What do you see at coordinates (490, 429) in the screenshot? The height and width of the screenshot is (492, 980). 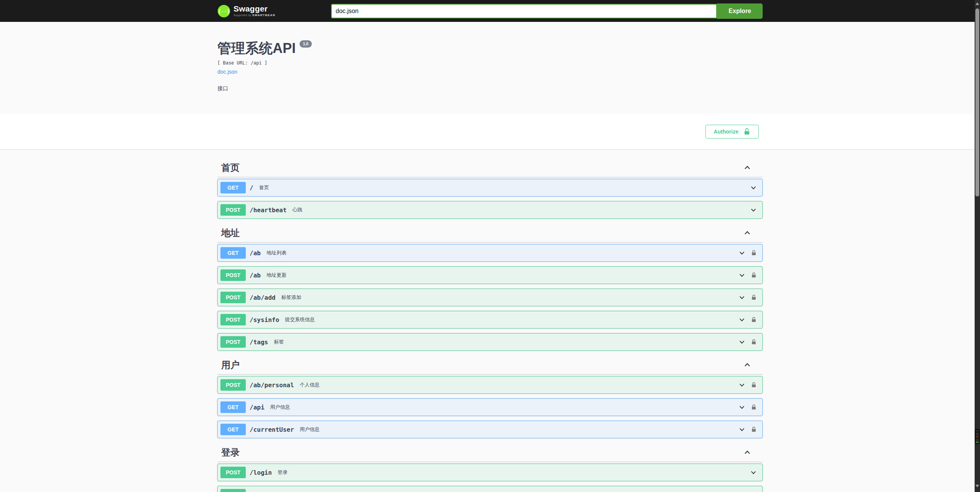 I see `operation-row: GET /currentUser 用户信息` at bounding box center [490, 429].